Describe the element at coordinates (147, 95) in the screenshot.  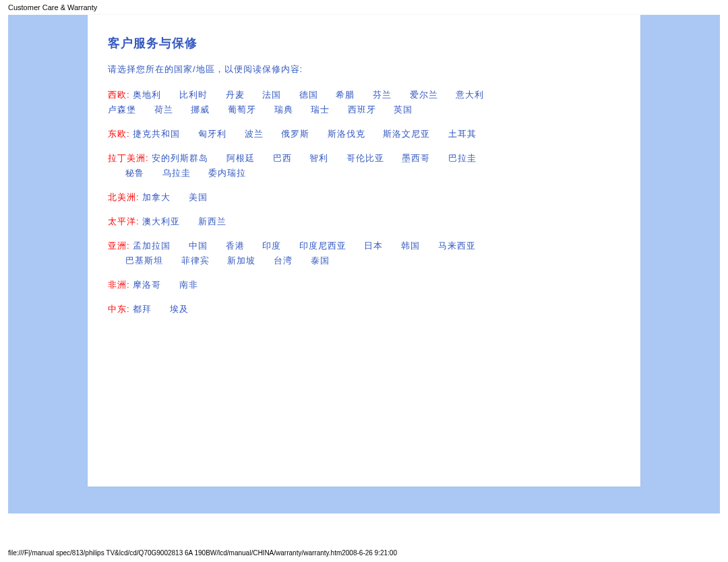
I see `country-link: 奥地利` at that location.